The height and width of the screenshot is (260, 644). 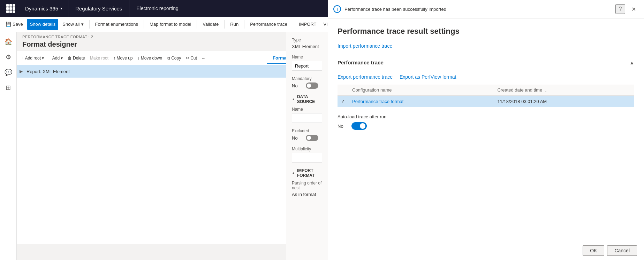 I want to click on make-root-button: Make root, so click(x=99, y=58).